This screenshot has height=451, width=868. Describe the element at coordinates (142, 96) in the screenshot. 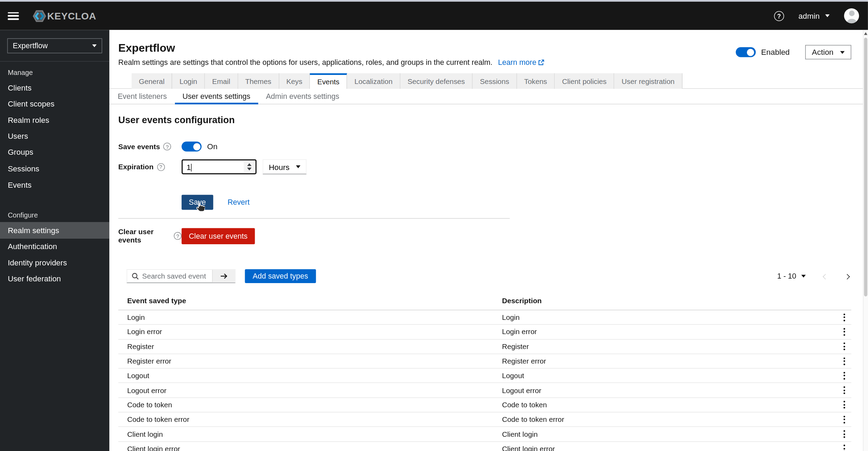

I see `subtab: Event listeners` at that location.